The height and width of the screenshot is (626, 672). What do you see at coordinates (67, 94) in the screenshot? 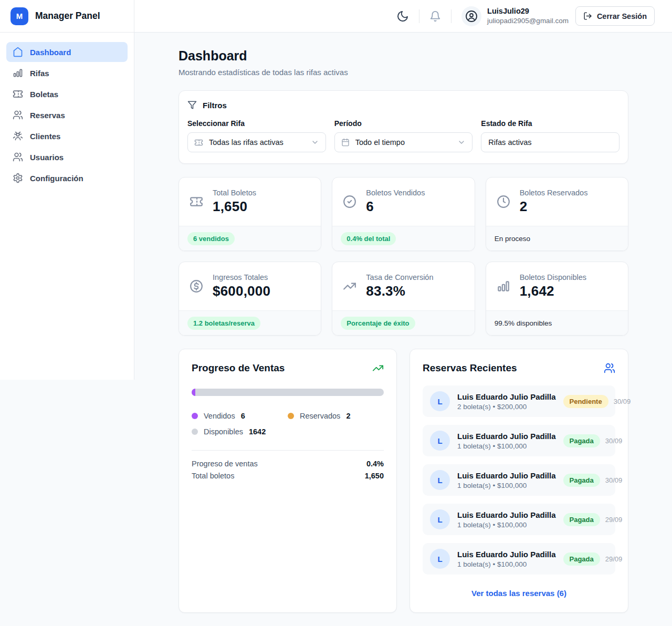
I see `sidebar-item-boletas: Boletas` at bounding box center [67, 94].